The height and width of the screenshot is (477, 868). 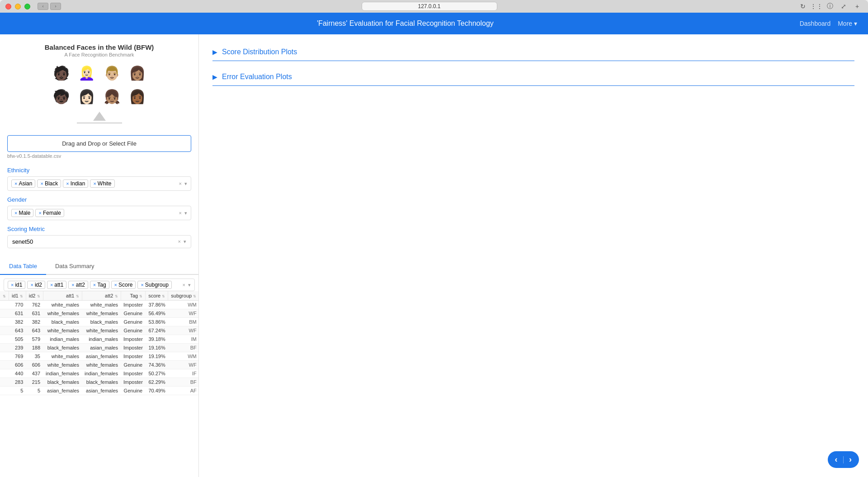 I want to click on column-select-arrow: × ▾, so click(x=187, y=285).